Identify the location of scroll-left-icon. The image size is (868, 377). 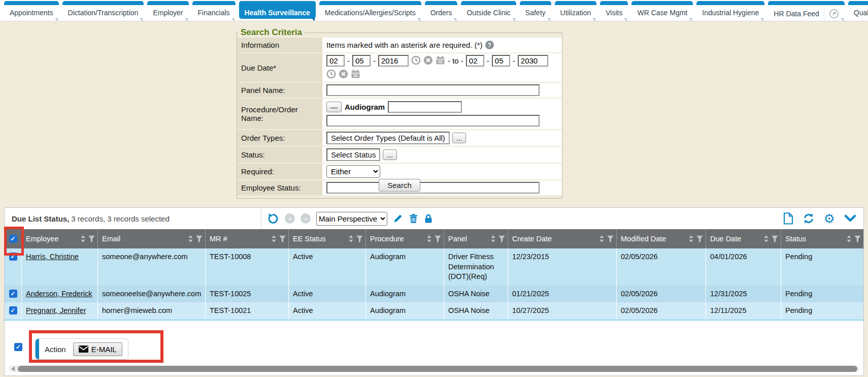
(13, 369).